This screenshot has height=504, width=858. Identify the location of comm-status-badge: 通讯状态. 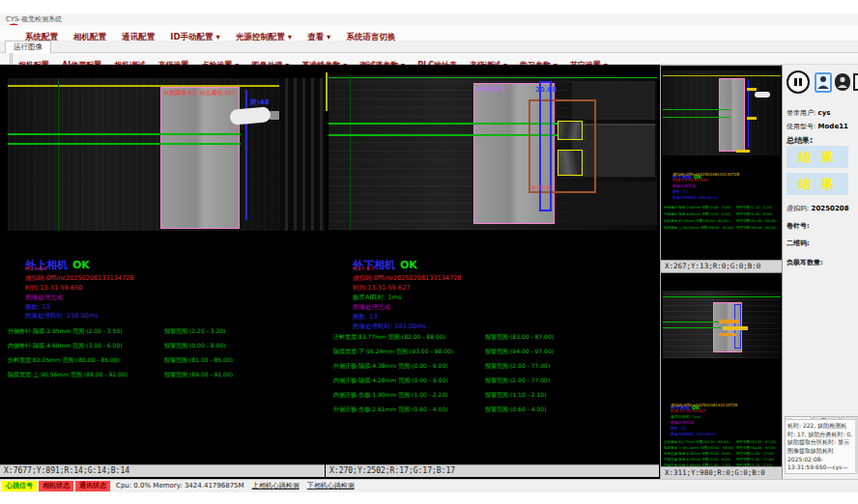
(93, 487).